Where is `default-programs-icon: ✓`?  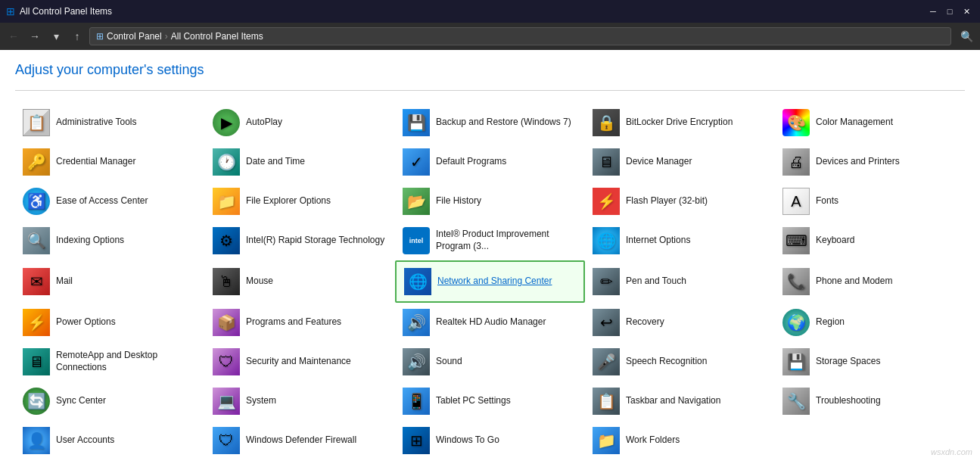 default-programs-icon: ✓ is located at coordinates (416, 162).